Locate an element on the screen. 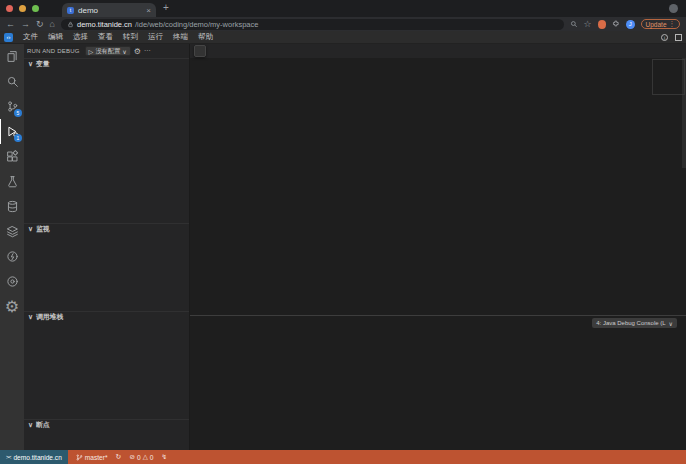 This screenshot has width=686, height=464. activity-item-test is located at coordinates (12, 182).